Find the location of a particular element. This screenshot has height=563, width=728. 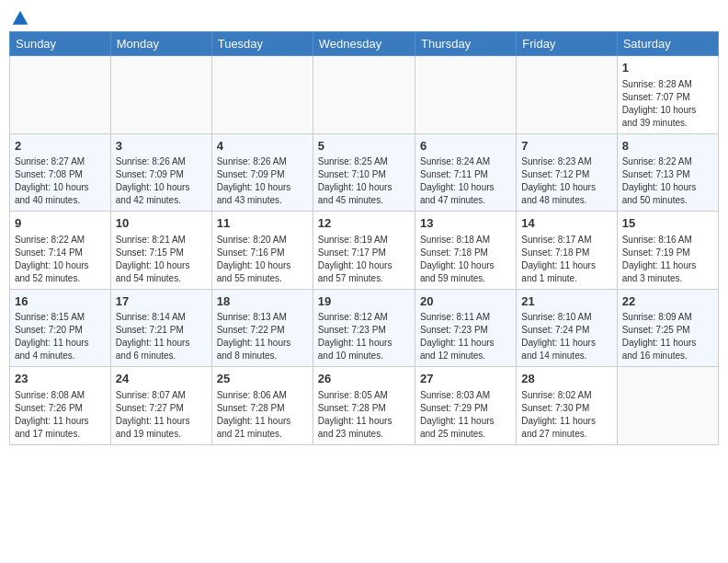

week-row-1: 2Sunrise: 8:27 AM Sunset: 7:08 PM Daylig… is located at coordinates (364, 173).